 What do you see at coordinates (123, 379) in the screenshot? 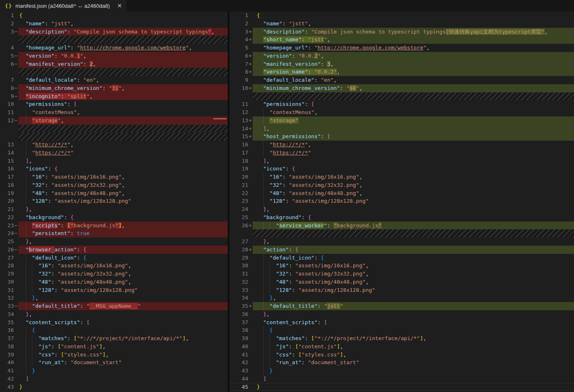
I see `line-content: ]` at bounding box center [123, 379].